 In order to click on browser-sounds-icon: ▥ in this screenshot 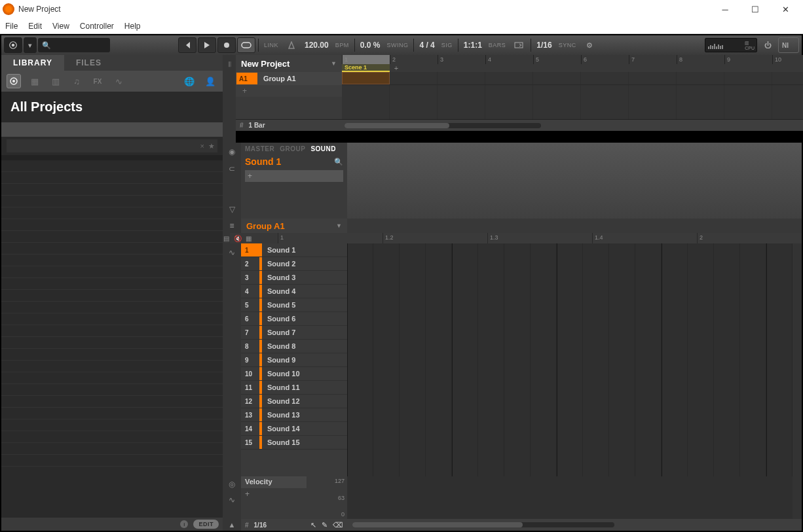, I will do `click(56, 81)`.